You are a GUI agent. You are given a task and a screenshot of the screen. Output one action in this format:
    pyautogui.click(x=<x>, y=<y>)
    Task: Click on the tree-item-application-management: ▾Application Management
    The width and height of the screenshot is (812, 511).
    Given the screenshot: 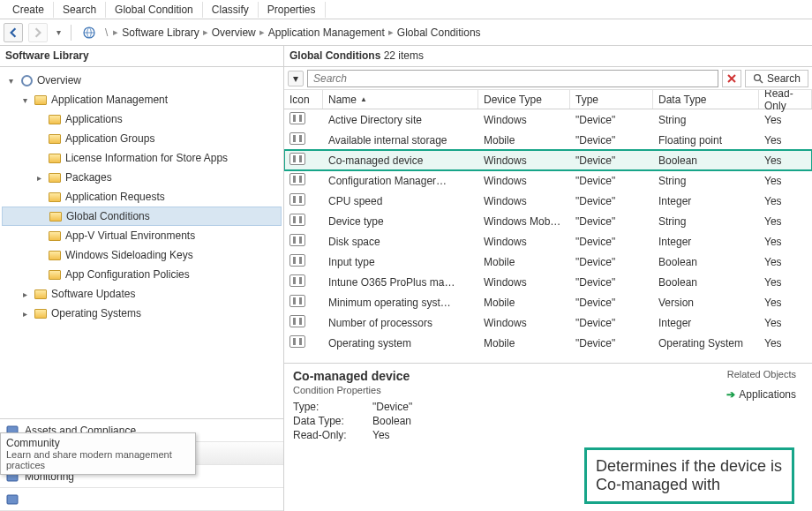 What is the action you would take?
    pyautogui.click(x=141, y=100)
    